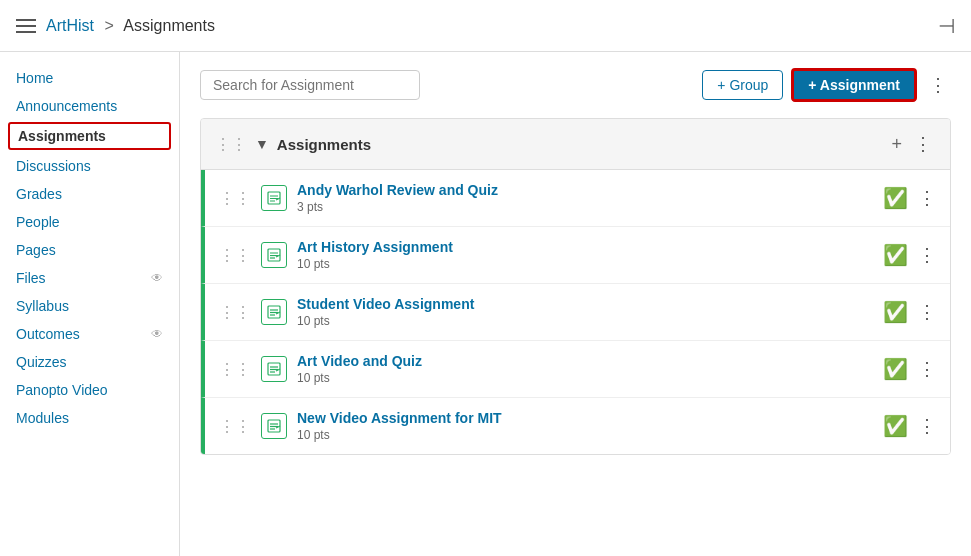  What do you see at coordinates (576, 370) in the screenshot?
I see `assignment-row: ⋮⋮ Art Video and Quiz 10 pts ✅ ⋮` at bounding box center [576, 370].